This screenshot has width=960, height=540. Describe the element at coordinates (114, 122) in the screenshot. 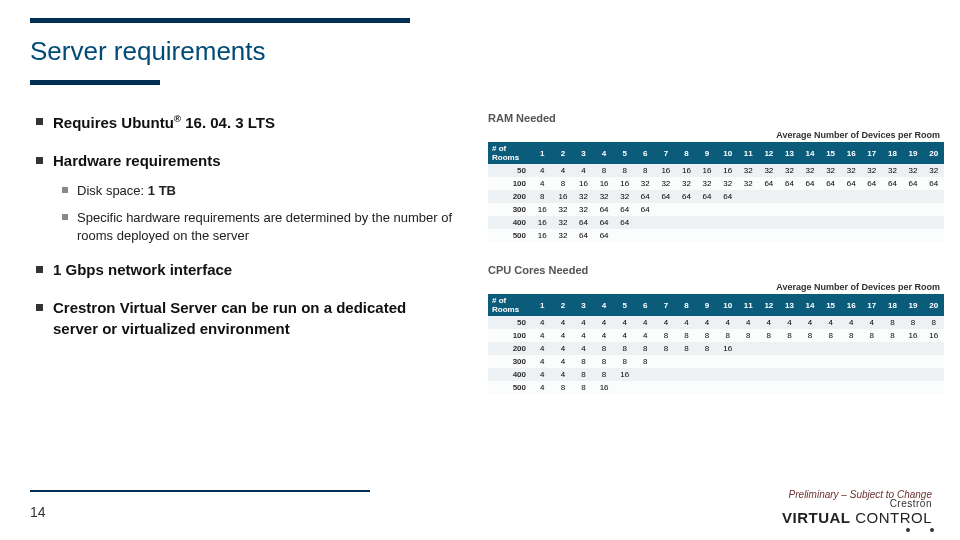

I see `text-fragment: Requires Ubuntu` at that location.